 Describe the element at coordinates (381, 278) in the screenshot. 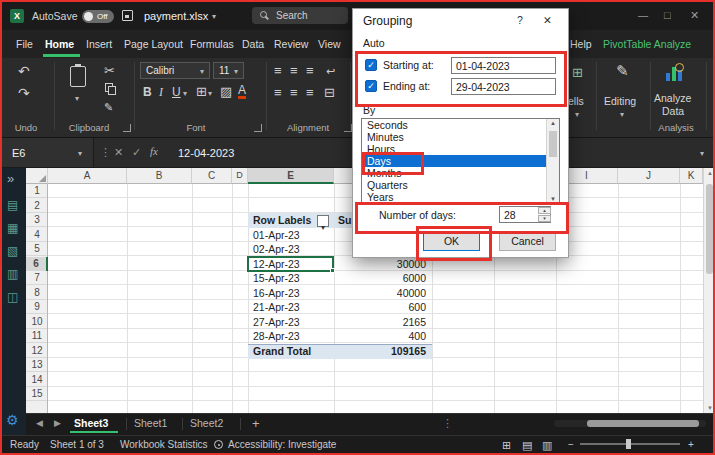

I see `pivot-value-cell: 6000` at that location.